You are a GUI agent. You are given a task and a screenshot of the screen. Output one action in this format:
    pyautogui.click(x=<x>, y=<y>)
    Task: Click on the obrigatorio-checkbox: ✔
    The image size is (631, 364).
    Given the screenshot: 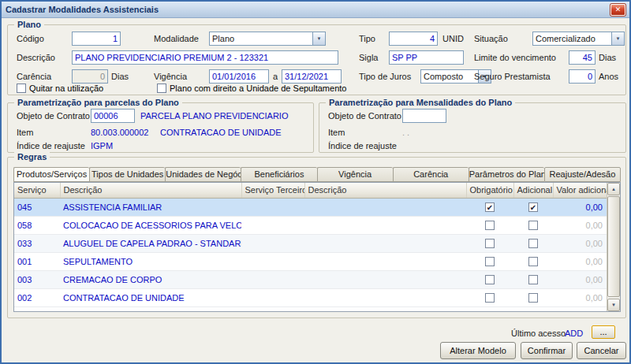 What is the action you would take?
    pyautogui.click(x=490, y=207)
    